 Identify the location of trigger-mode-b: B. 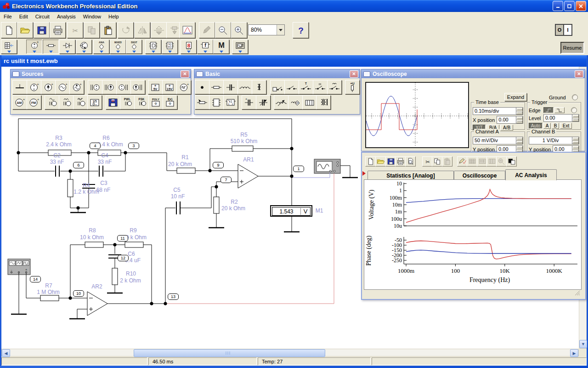
(555, 126).